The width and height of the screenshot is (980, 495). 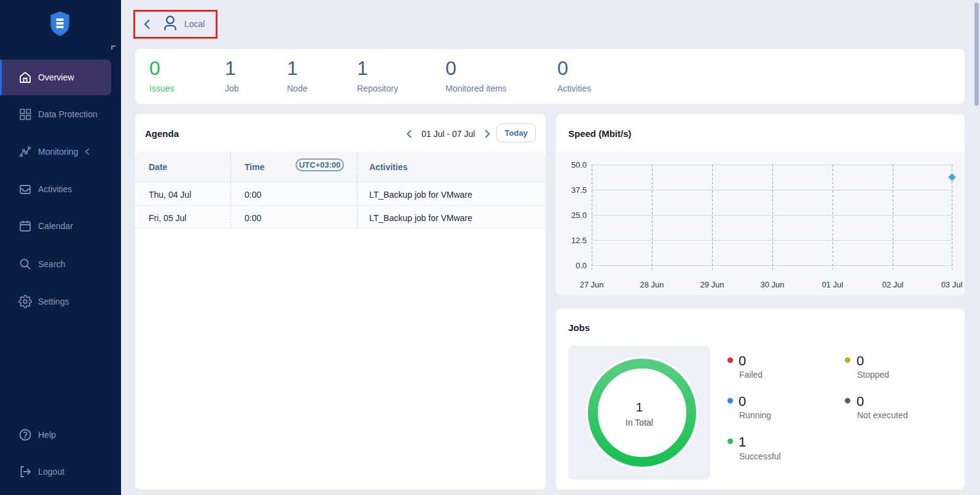 I want to click on svg-text: 01 Jul, so click(x=833, y=285).